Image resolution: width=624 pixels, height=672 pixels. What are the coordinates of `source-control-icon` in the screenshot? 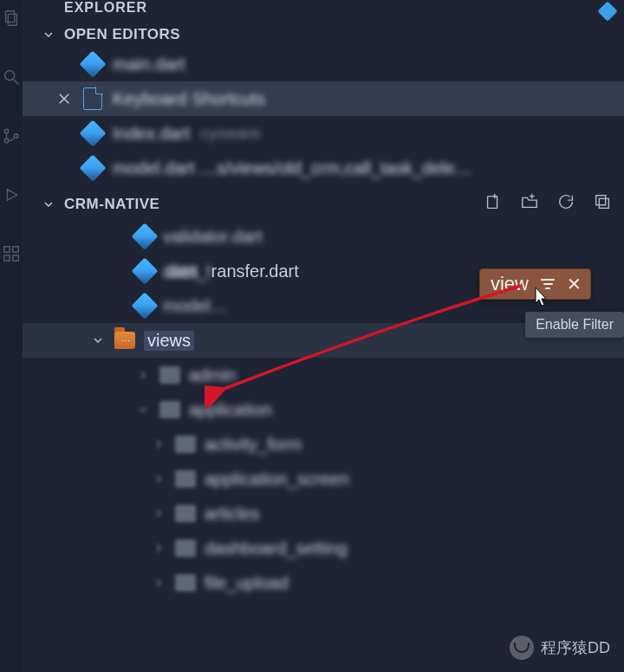 It's located at (11, 136).